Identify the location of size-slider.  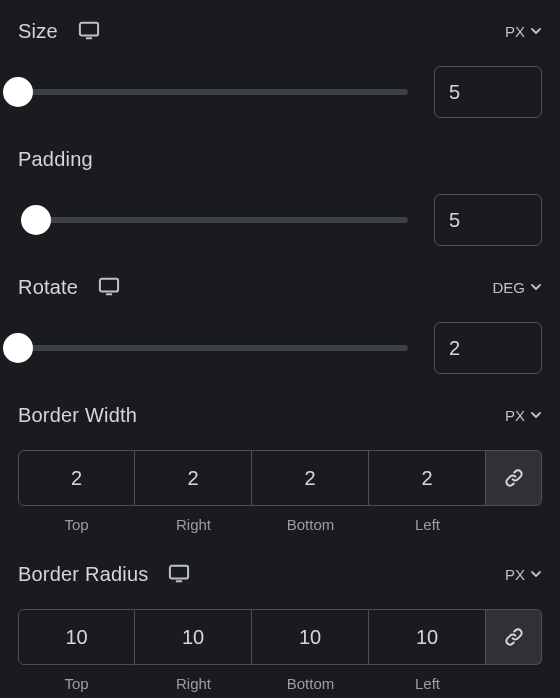
(213, 92).